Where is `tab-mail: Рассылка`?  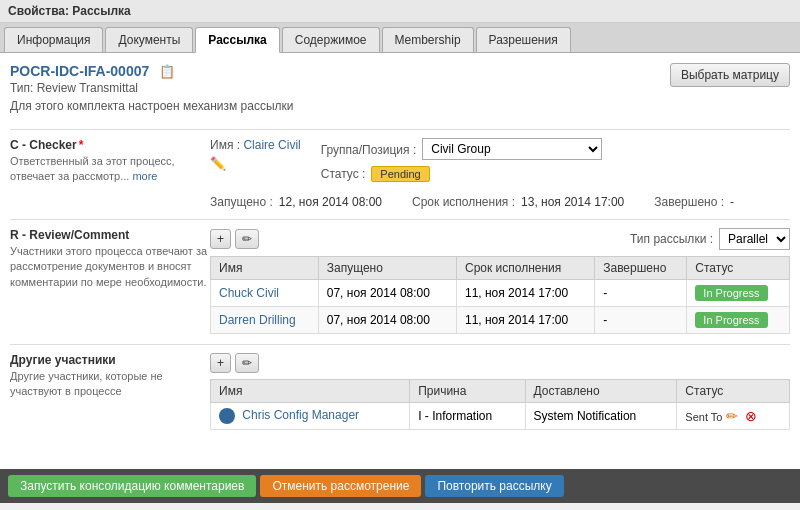
tab-mail: Рассылка is located at coordinates (237, 40).